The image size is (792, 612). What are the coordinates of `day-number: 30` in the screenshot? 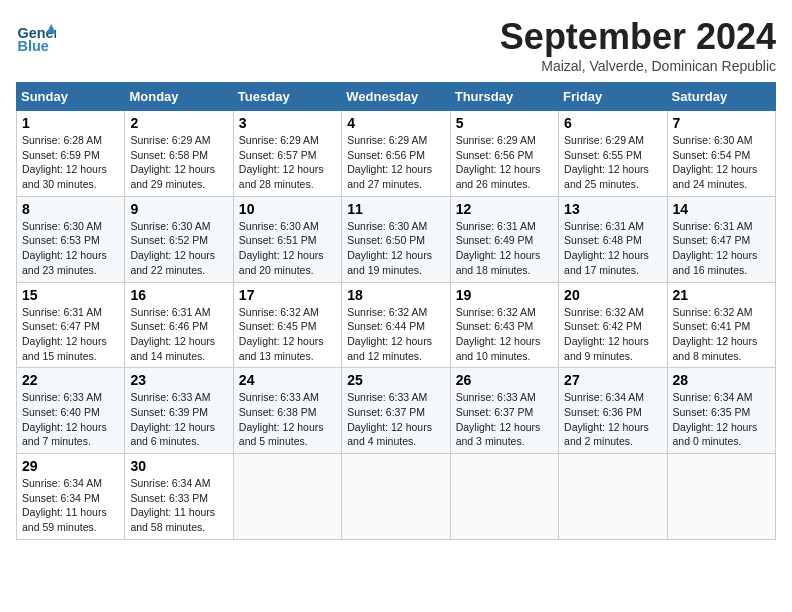 It's located at (178, 466).